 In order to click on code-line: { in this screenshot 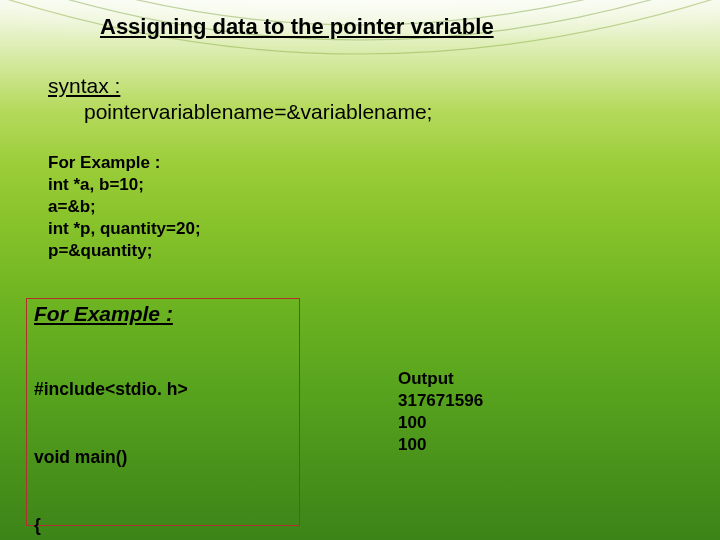, I will do `click(127, 526)`.